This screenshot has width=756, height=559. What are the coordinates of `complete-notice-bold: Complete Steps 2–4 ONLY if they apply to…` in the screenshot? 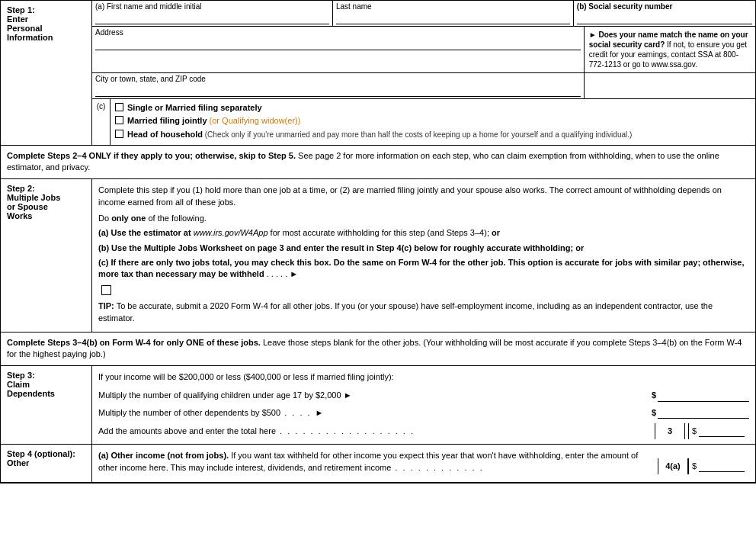 It's located at (363, 162).